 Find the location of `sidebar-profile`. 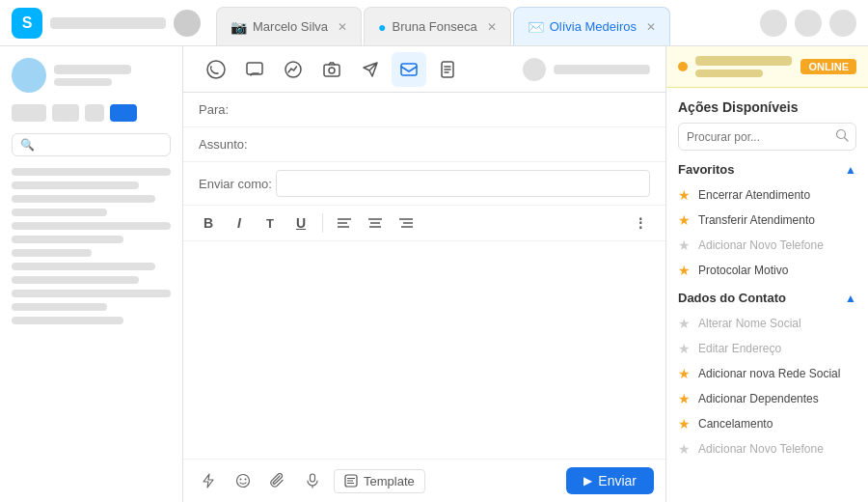

sidebar-profile is located at coordinates (91, 75).